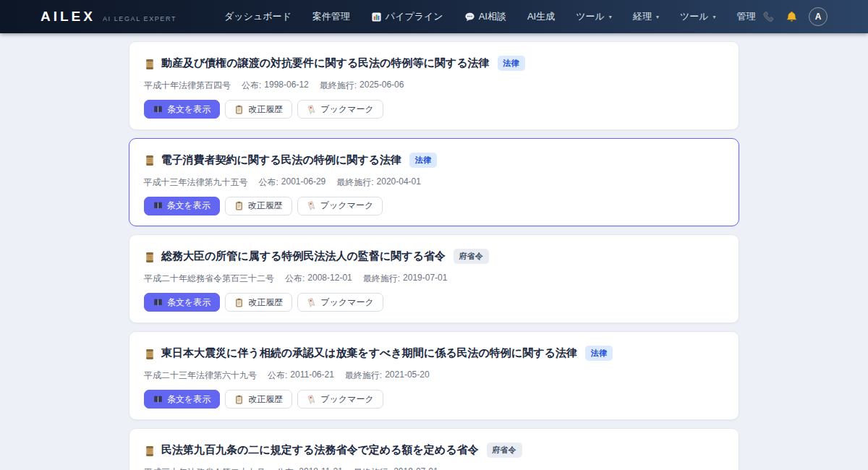 This screenshot has height=470, width=868. Describe the element at coordinates (434, 450) in the screenshot. I see `law-card-header: 民法第九百九条の二に規定する法務省令で定める額を定める省令 府省令` at that location.